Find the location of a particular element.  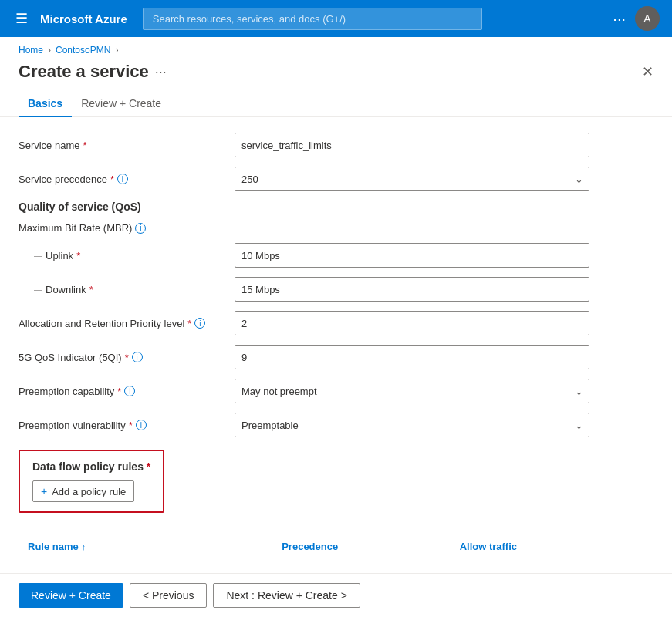

breadcrumb-sep-1: › is located at coordinates (49, 50).